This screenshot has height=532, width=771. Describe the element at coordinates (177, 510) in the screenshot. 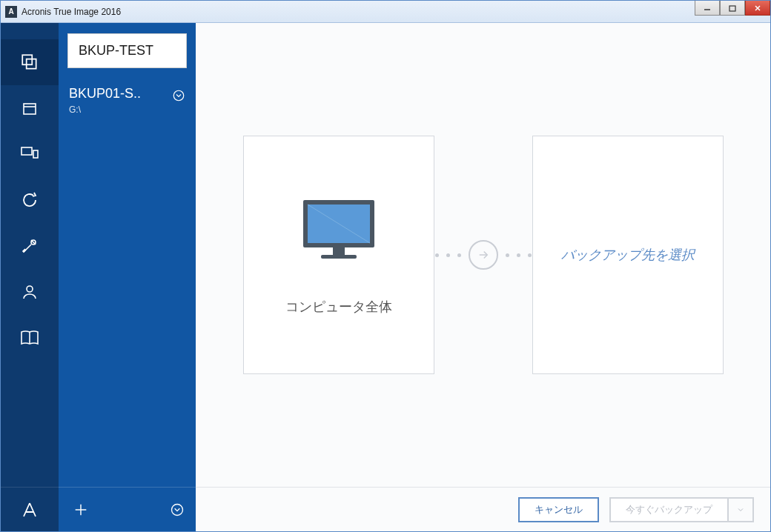

I see `backup-list-more-button` at that location.